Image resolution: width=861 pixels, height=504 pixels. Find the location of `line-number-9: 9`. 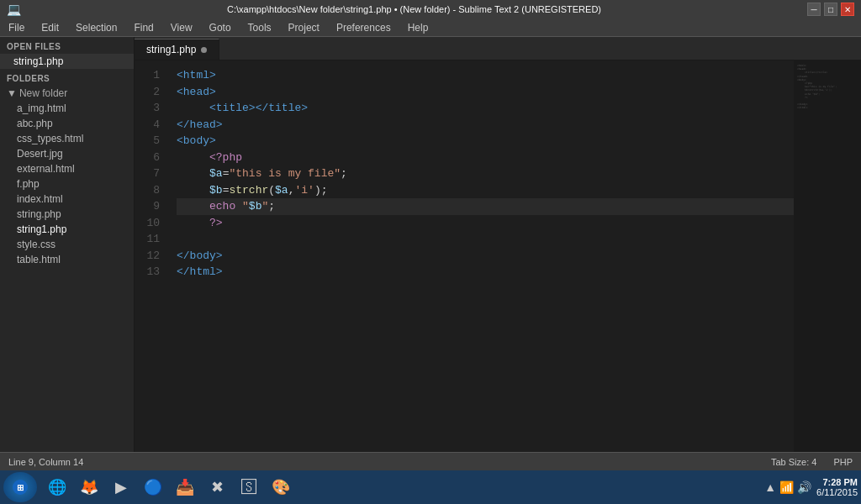

line-number-9: 9 is located at coordinates (153, 207).